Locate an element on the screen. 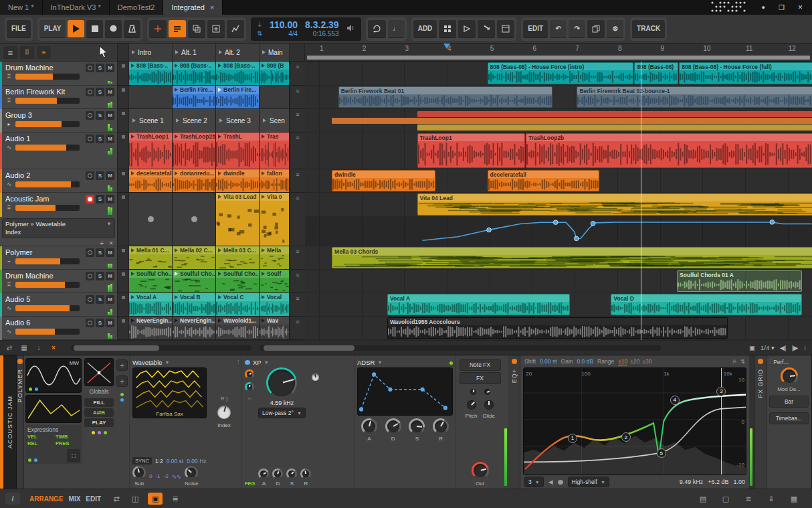 This screenshot has width=812, height=508. clip-slot: Mella is located at coordinates (274, 258).